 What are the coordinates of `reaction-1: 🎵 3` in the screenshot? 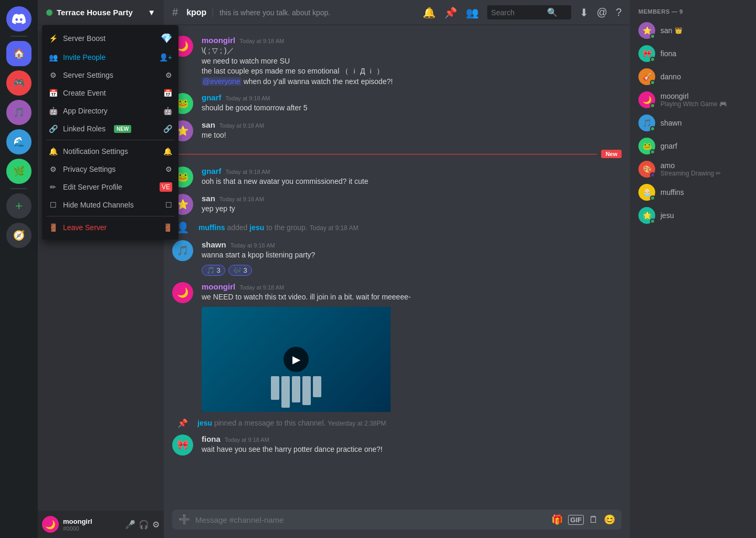 It's located at (213, 270).